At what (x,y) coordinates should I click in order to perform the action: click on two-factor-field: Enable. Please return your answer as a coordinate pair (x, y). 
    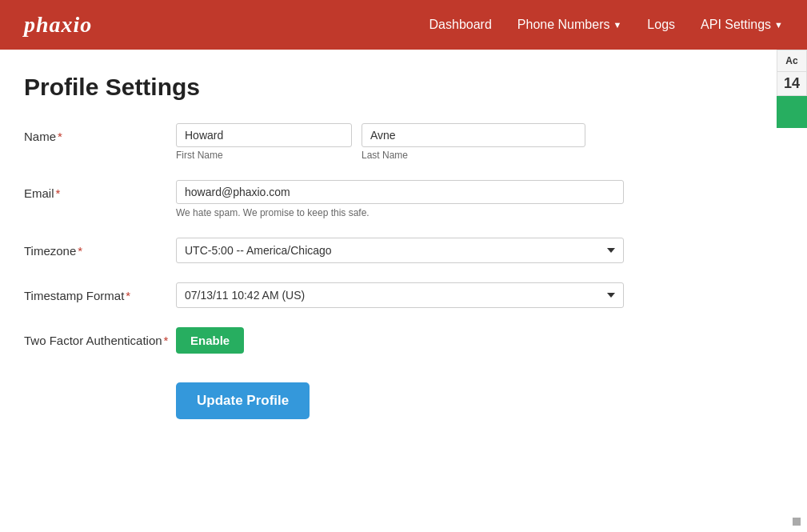
    Looking at the image, I should click on (210, 341).